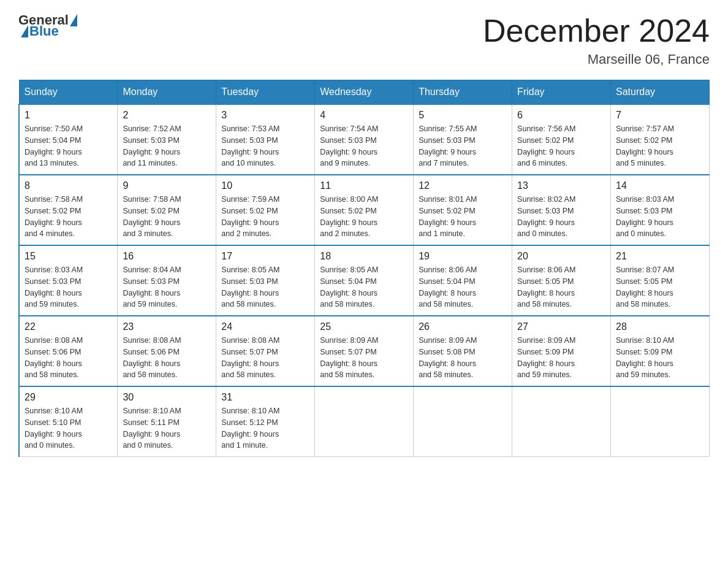 The image size is (728, 563). I want to click on day-info: Sunrise: 8:07 AM Sunset: 5:05 PM Dayligh…, so click(660, 287).